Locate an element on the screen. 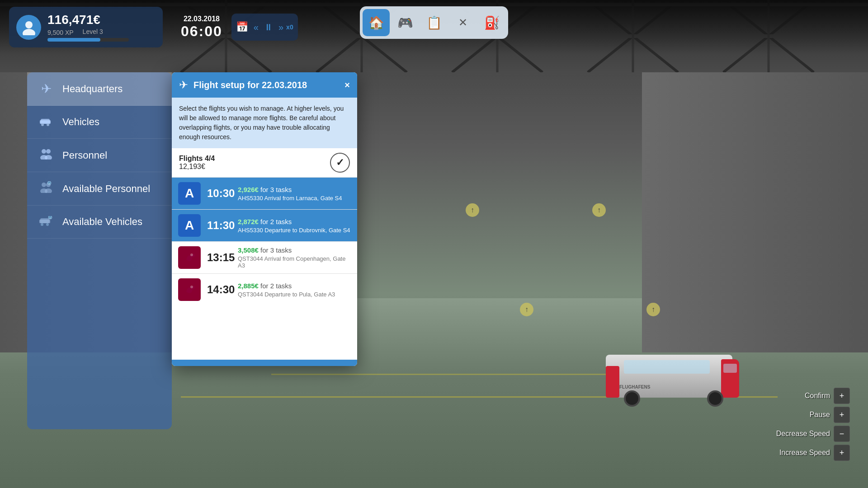  bus-wheel-front is located at coordinates (715, 399).